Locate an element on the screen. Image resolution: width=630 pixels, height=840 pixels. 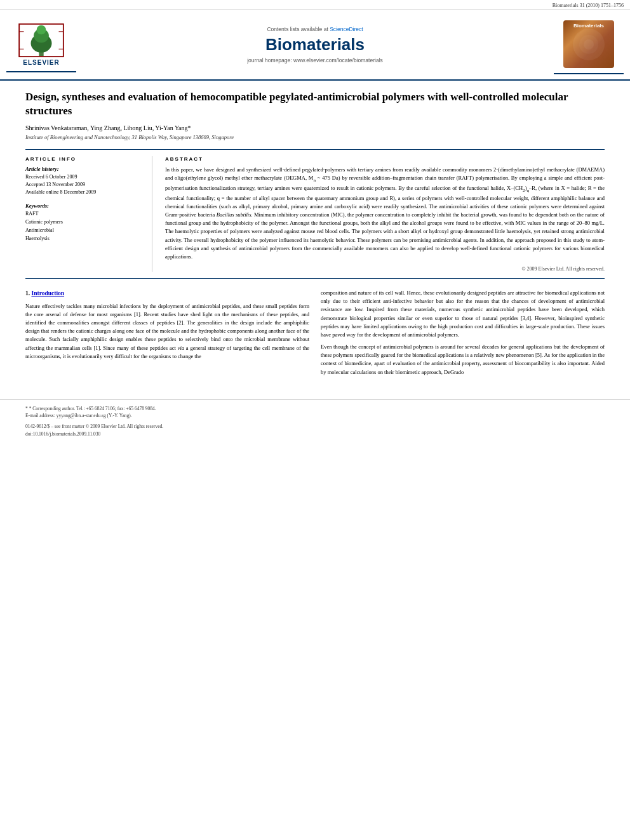
biomaterials-badge-section: Biomaterials is located at coordinates (589, 44).